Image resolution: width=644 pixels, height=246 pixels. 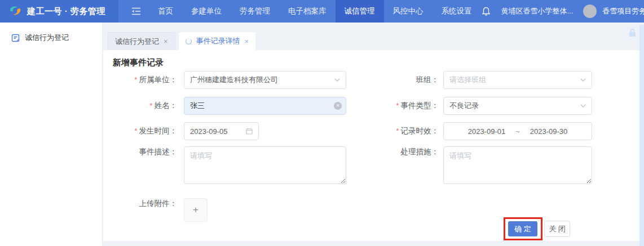 I want to click on event-type-select: 不良记录, so click(x=518, y=106).